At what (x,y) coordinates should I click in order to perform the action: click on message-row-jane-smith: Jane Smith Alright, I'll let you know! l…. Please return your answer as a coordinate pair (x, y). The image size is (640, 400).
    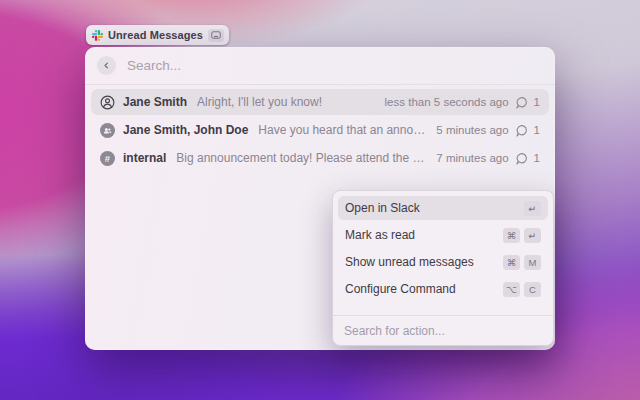
    Looking at the image, I should click on (320, 102).